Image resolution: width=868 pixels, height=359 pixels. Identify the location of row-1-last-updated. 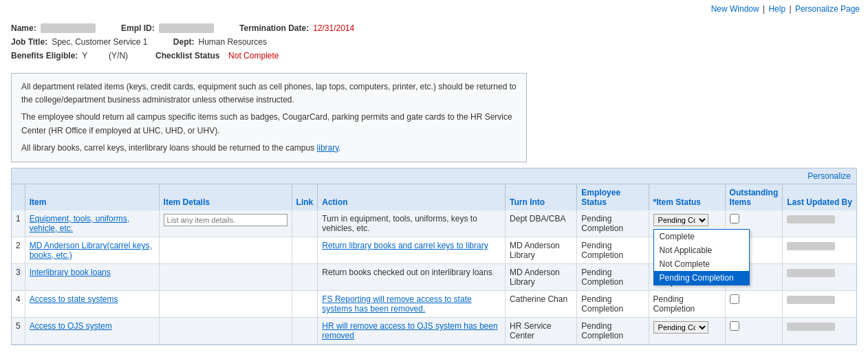
(820, 224).